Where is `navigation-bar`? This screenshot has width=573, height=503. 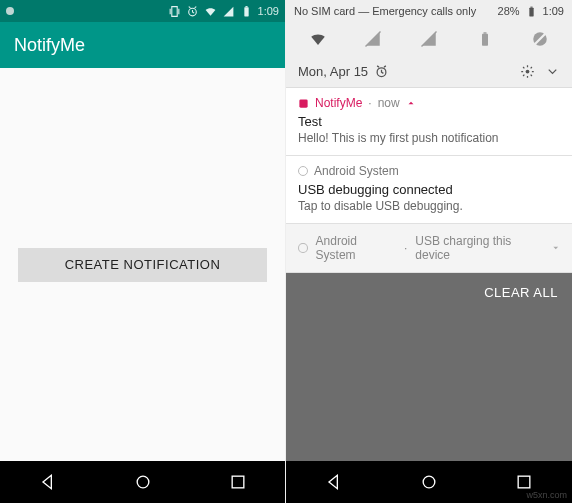 navigation-bar is located at coordinates (142, 482).